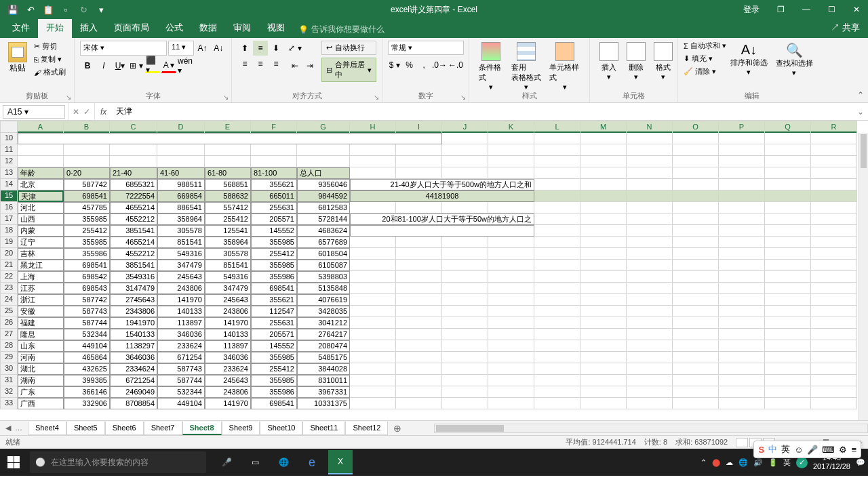 The height and width of the screenshot is (488, 868). Describe the element at coordinates (274, 266) in the screenshot. I see `cell: 355985` at that location.